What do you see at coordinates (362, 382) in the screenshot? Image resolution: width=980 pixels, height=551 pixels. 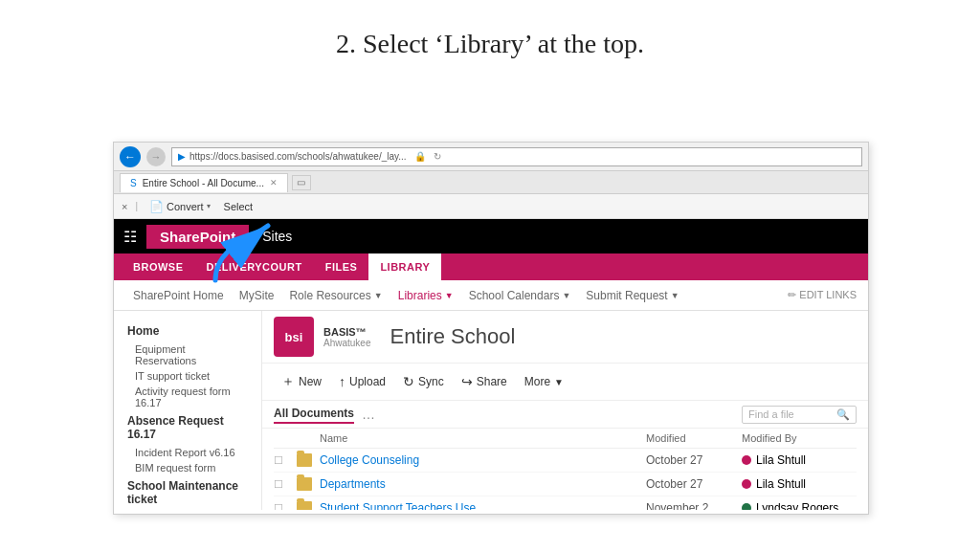 I see `upload-button: ↑ Upload` at bounding box center [362, 382].